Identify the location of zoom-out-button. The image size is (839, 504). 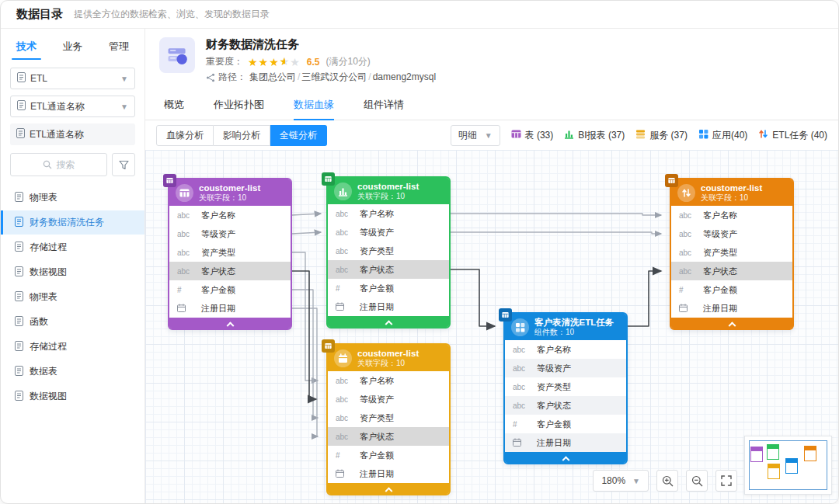
(697, 481).